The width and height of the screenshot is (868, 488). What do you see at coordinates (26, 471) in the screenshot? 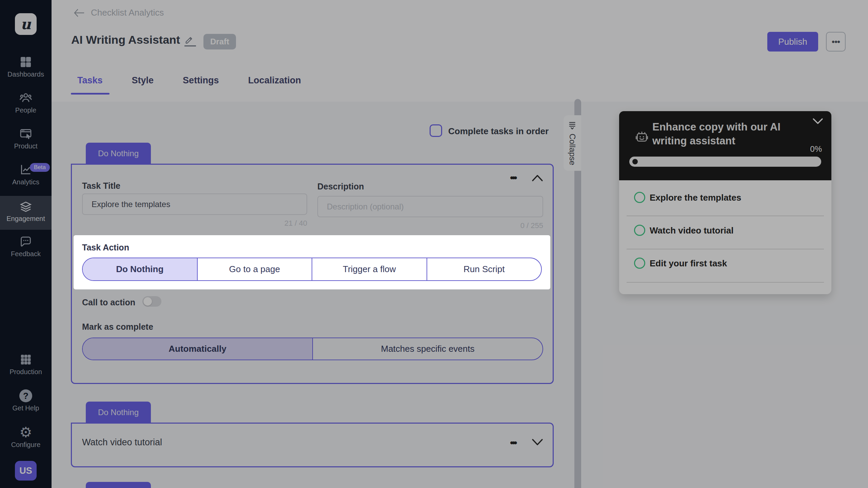
I see `user-avatar: US` at bounding box center [26, 471].